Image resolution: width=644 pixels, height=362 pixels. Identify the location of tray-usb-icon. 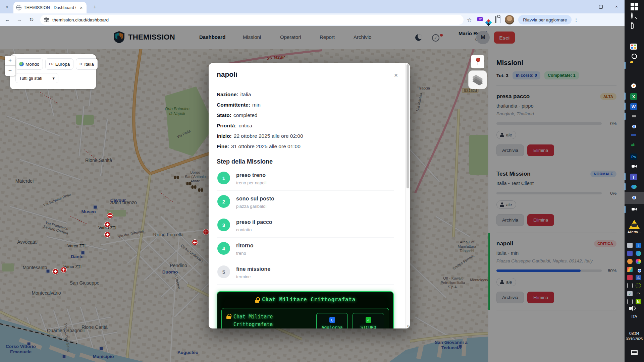
(630, 286).